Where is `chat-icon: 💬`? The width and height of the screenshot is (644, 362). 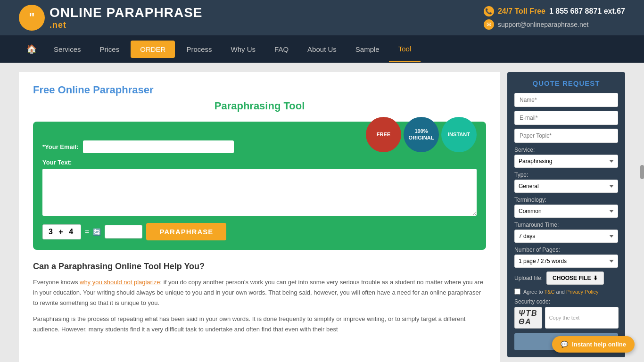 chat-icon: 💬 is located at coordinates (564, 344).